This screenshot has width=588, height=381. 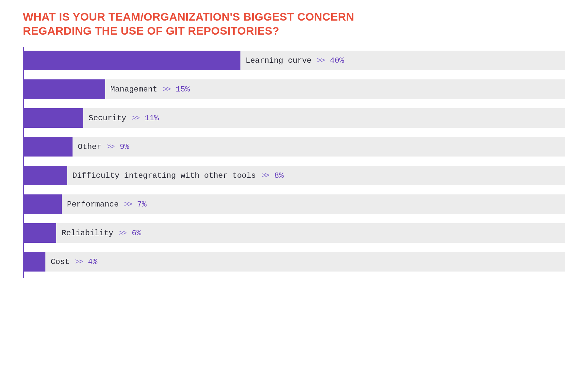 I want to click on bar-label: Security >> 11%, so click(x=123, y=118).